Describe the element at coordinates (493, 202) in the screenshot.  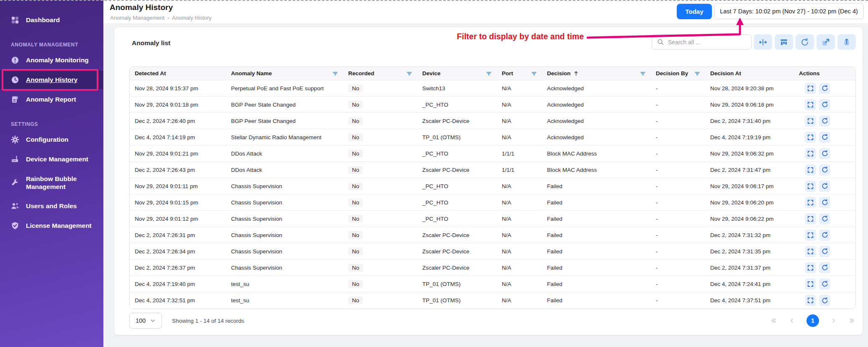
I see `table-row: Nov 29, 2024 9:01:15 pmChassis Supervisi…` at that location.